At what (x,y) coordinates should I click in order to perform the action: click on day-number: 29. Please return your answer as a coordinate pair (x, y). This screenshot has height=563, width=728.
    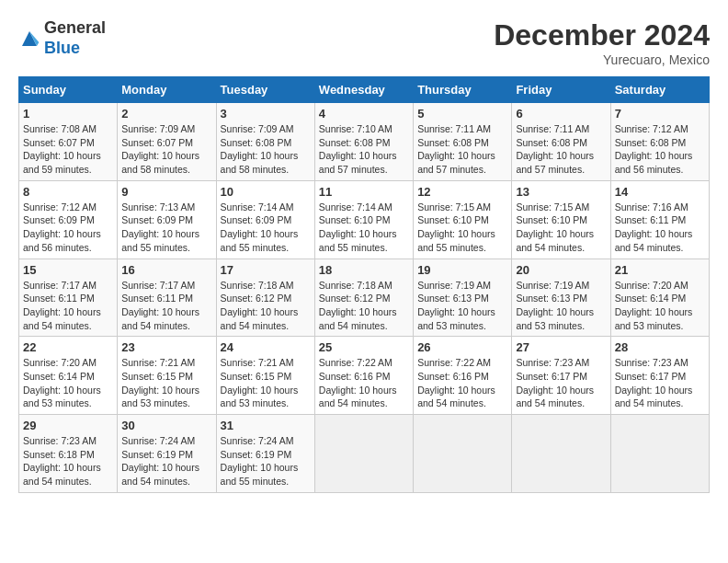
    Looking at the image, I should click on (68, 425).